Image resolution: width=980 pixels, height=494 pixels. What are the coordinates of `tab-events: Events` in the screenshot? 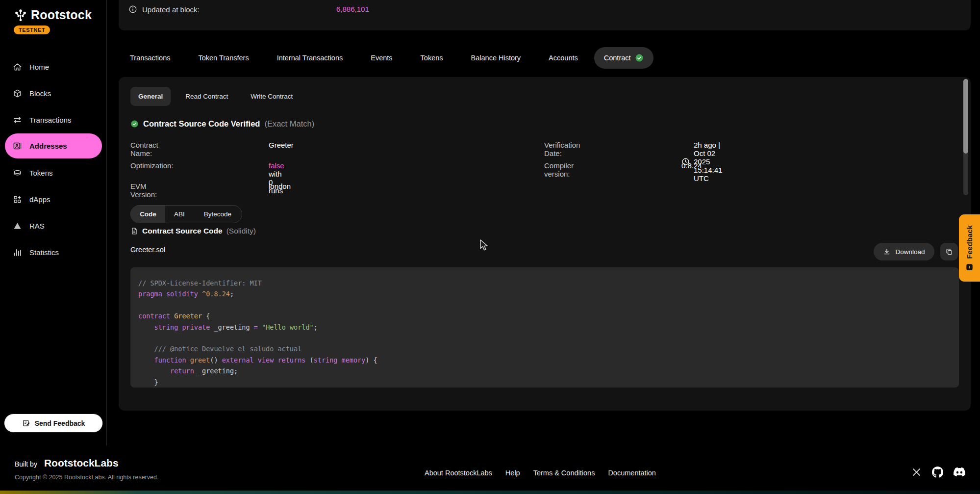 It's located at (381, 58).